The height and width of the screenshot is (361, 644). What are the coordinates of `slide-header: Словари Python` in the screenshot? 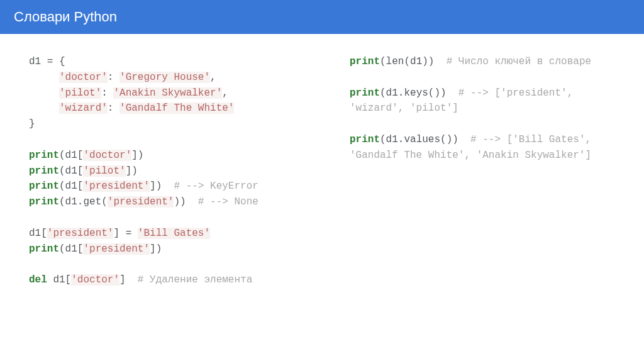 It's located at (322, 17).